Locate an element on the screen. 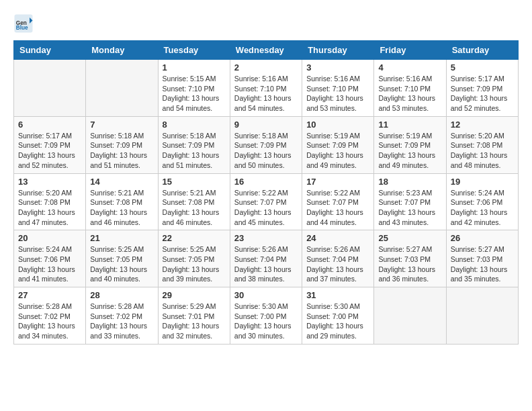 This screenshot has height=411, width=532. calendar-cell: 7Sunrise: 5:18 AMSunset: 7:09 PMDaylight… is located at coordinates (122, 145).